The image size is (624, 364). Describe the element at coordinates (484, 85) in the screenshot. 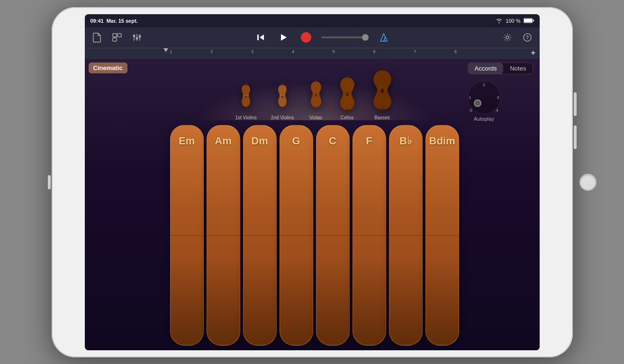

I see `knob-mark-2: 2` at that location.